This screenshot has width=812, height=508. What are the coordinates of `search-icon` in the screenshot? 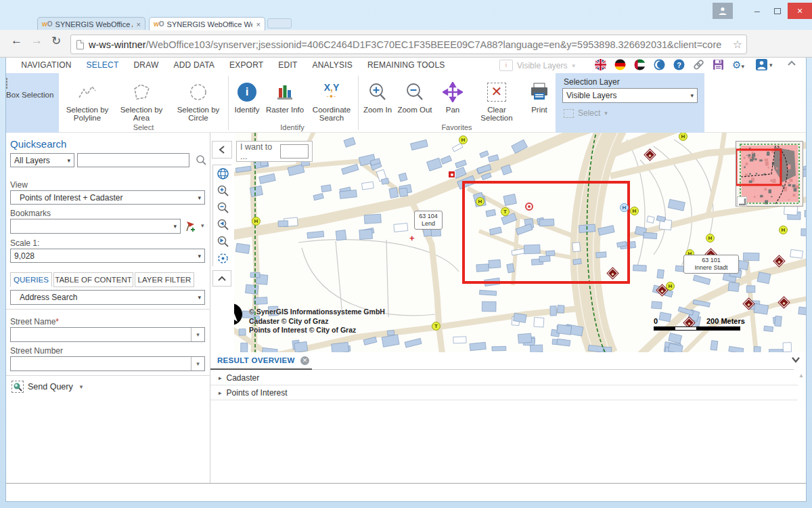 It's located at (202, 160).